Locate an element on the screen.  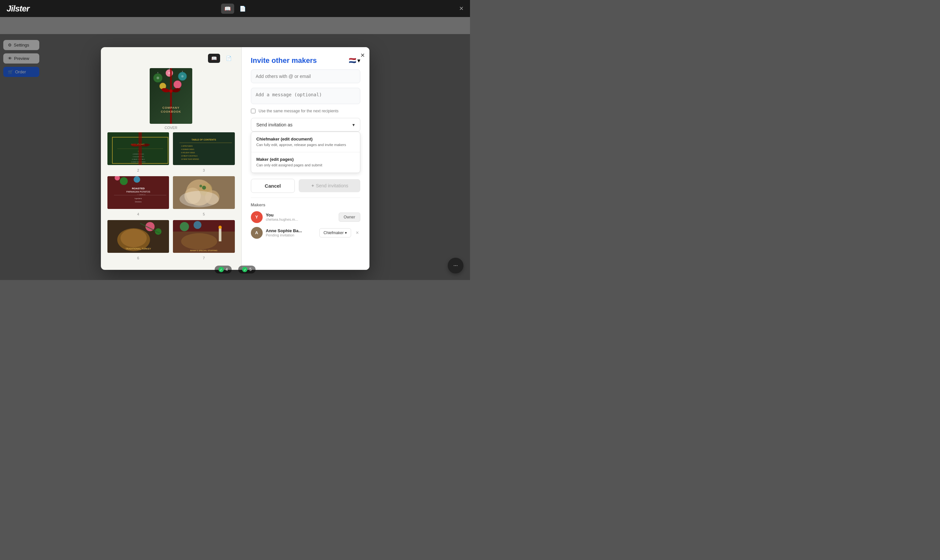
same-message-label: Use the same message for the next recipi… is located at coordinates (299, 111).